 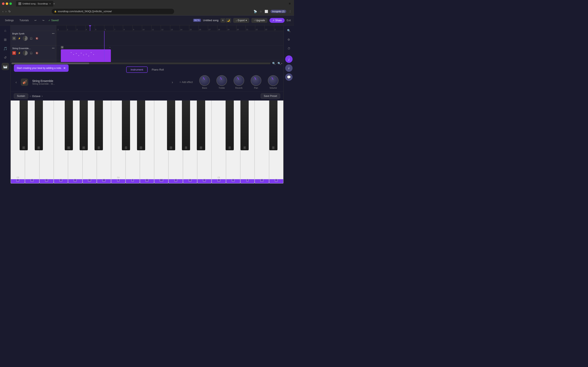 I want to click on track-volume-knob-2: Vol, so click(x=25, y=53).